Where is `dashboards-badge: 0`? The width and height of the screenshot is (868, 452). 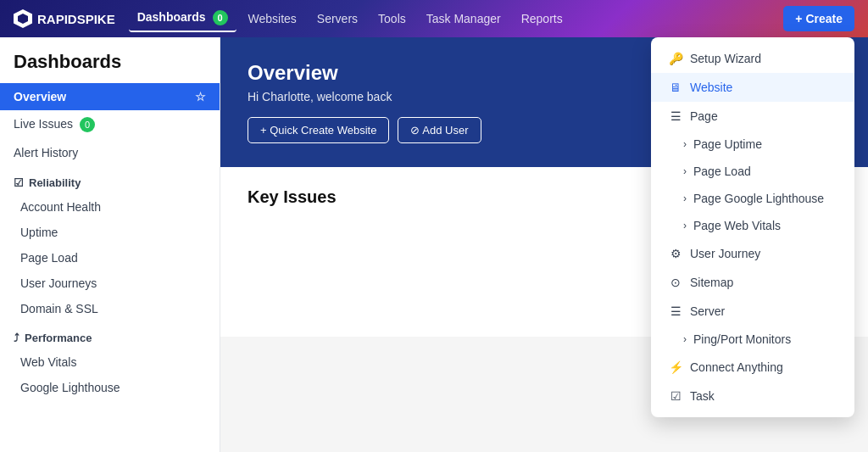 dashboards-badge: 0 is located at coordinates (220, 18).